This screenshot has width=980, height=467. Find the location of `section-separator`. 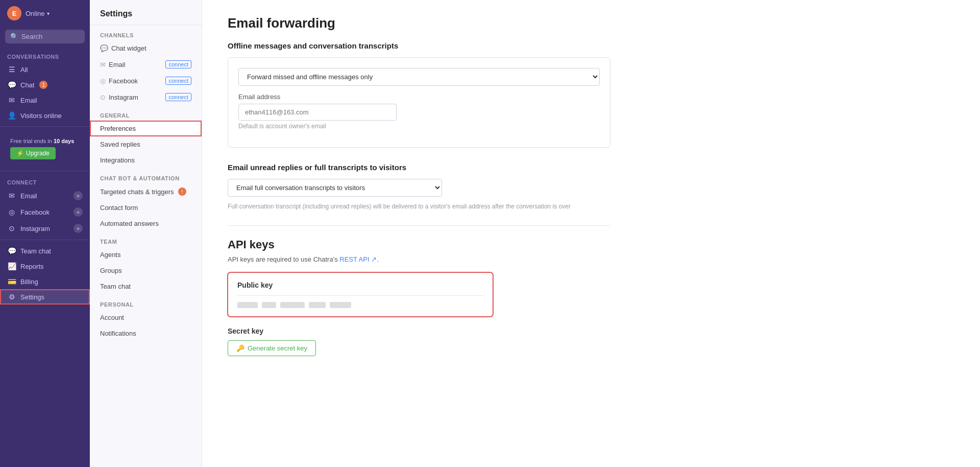

section-separator is located at coordinates (419, 226).